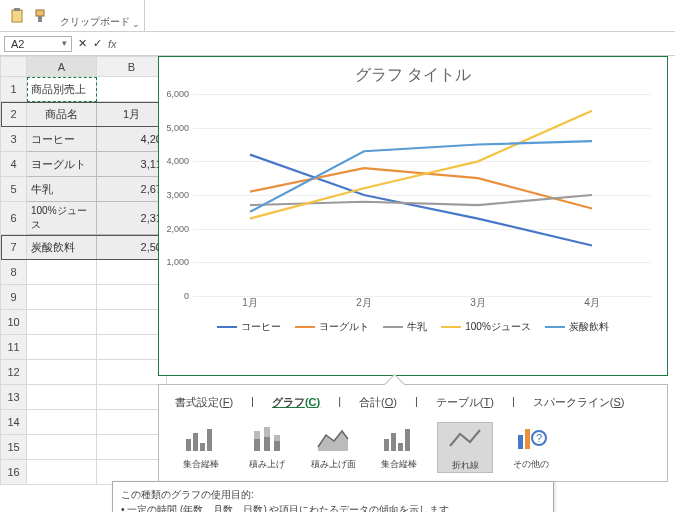  I want to click on cell: コーヒー, so click(62, 140).